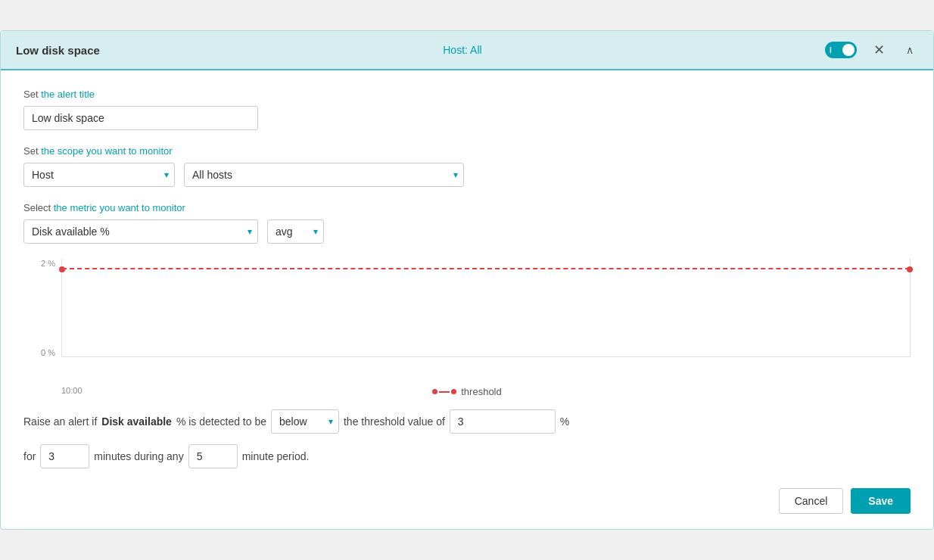 The image size is (934, 560). What do you see at coordinates (106, 151) in the screenshot?
I see `scope-highlight: the scope you want to monitor` at bounding box center [106, 151].